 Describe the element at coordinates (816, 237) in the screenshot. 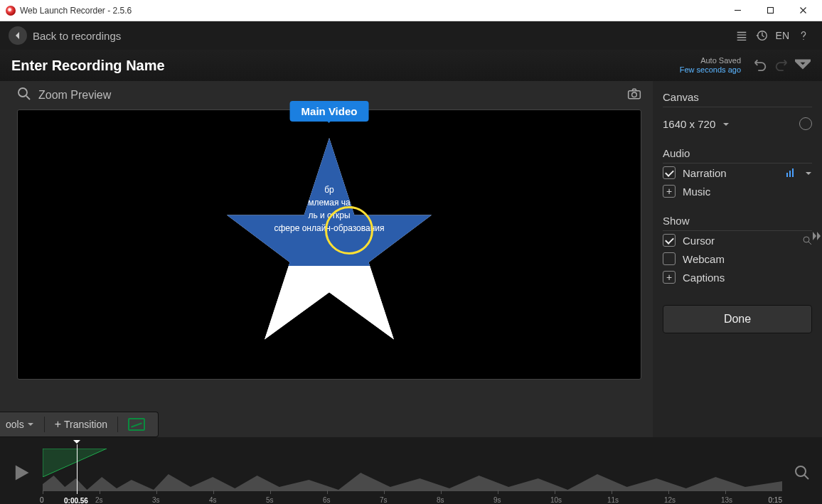

I see `collapse-panel-button` at that location.